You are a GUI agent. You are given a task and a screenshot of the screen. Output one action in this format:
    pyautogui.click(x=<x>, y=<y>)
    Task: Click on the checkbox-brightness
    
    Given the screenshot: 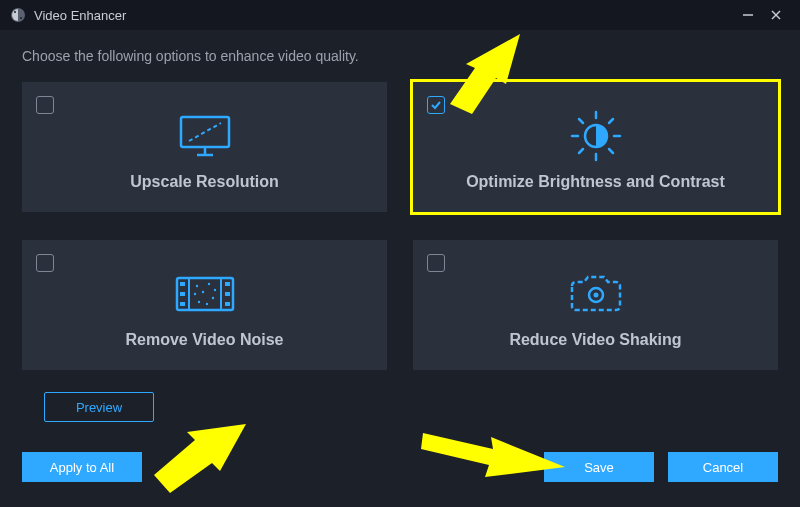 What is the action you would take?
    pyautogui.click(x=436, y=105)
    